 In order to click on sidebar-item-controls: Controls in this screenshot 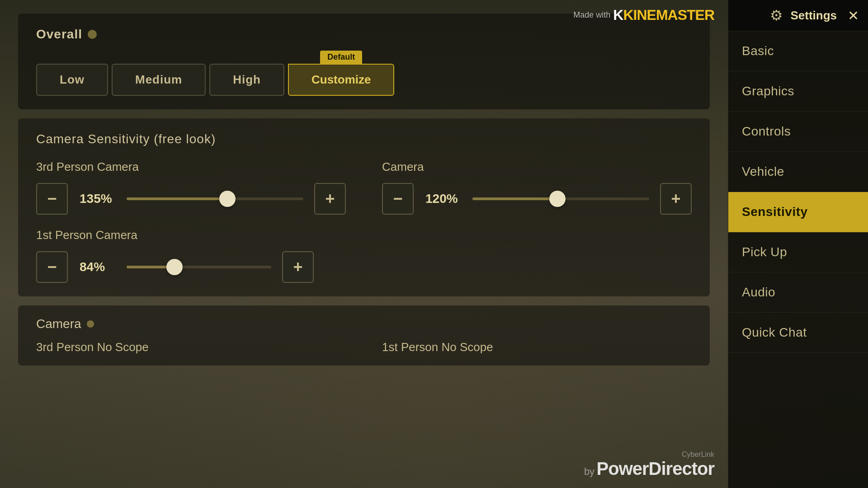, I will do `click(798, 132)`.